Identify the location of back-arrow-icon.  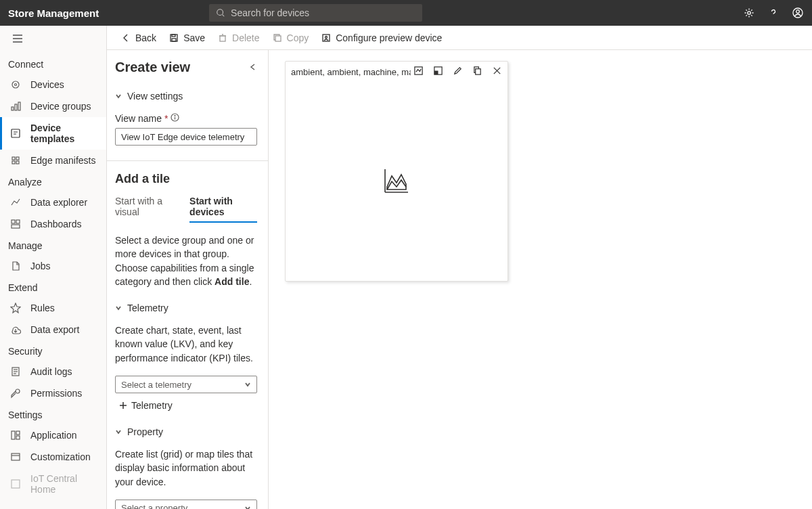
(126, 38).